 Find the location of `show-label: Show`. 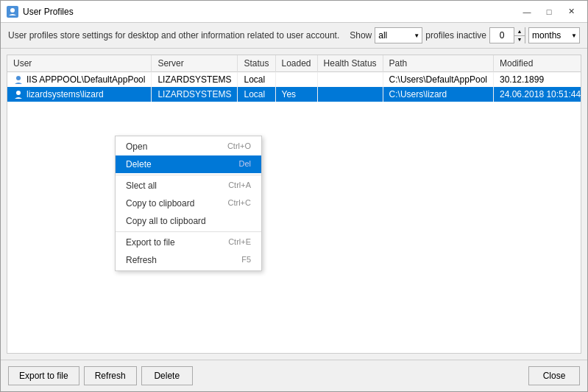

show-label: Show is located at coordinates (361, 35).